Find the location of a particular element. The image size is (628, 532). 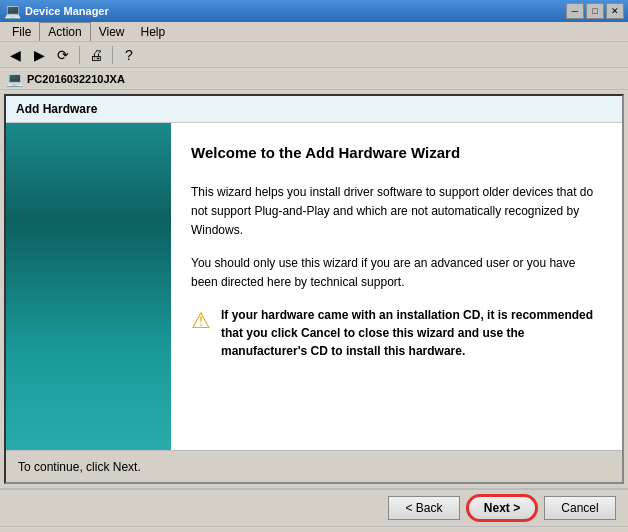

footer-text: To continue, click Next. is located at coordinates (314, 466).